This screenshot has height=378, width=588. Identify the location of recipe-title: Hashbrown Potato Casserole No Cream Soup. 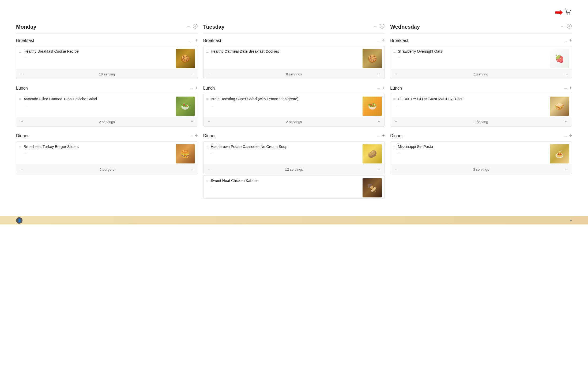
(285, 147).